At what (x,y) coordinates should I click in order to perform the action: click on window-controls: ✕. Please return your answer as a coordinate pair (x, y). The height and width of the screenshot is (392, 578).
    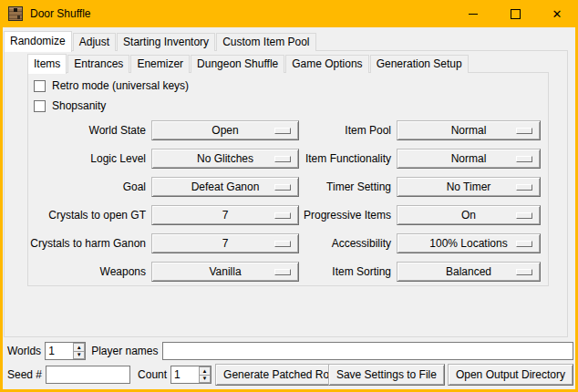
    Looking at the image, I should click on (515, 14).